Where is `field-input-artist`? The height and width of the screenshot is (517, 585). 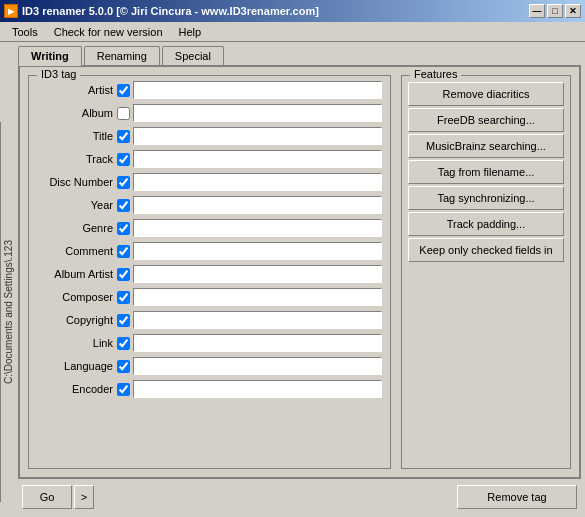
field-input-artist is located at coordinates (258, 90).